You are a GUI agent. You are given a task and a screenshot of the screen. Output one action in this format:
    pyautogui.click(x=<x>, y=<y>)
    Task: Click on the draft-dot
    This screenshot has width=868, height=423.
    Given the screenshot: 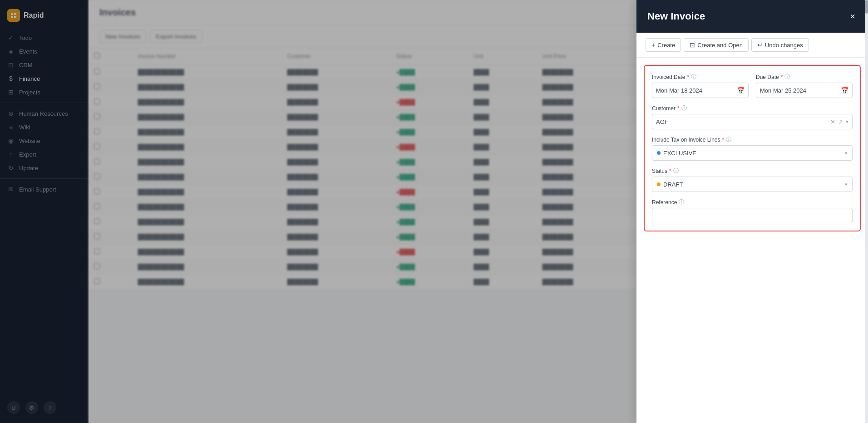 What is the action you would take?
    pyautogui.click(x=659, y=184)
    